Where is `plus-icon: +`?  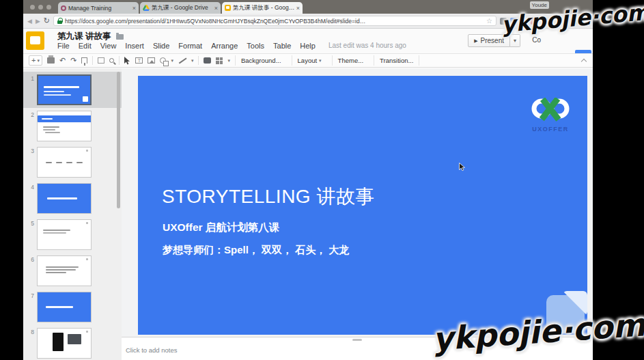
plus-icon: + is located at coordinates (33, 60).